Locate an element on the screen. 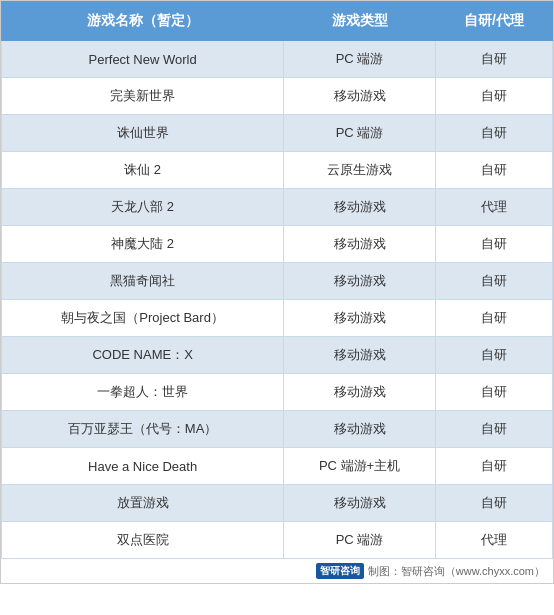 This screenshot has width=554, height=615. cell-game-name: 双点医院 is located at coordinates (143, 540).